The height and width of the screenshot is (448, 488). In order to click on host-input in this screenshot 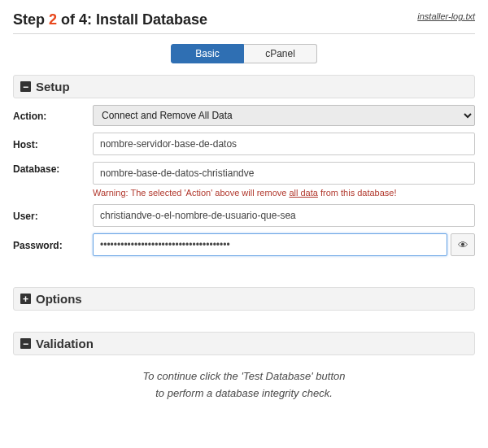, I will do `click(284, 144)`.